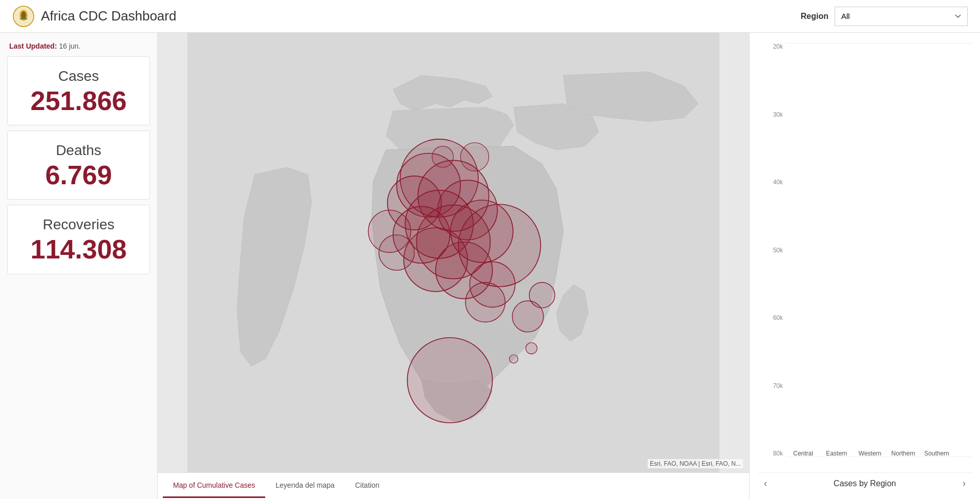 This screenshot has width=980, height=499. Describe the element at coordinates (870, 453) in the screenshot. I see `bar-label-western: Western` at that location.